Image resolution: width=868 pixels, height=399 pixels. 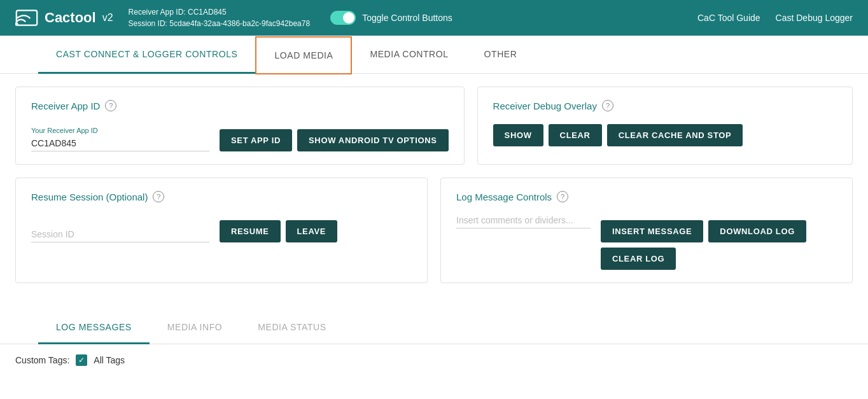 I want to click on session-id-info: Session ID: 5cdae4fa-32aa-4386-ba2c-9fac…, so click(x=220, y=24).